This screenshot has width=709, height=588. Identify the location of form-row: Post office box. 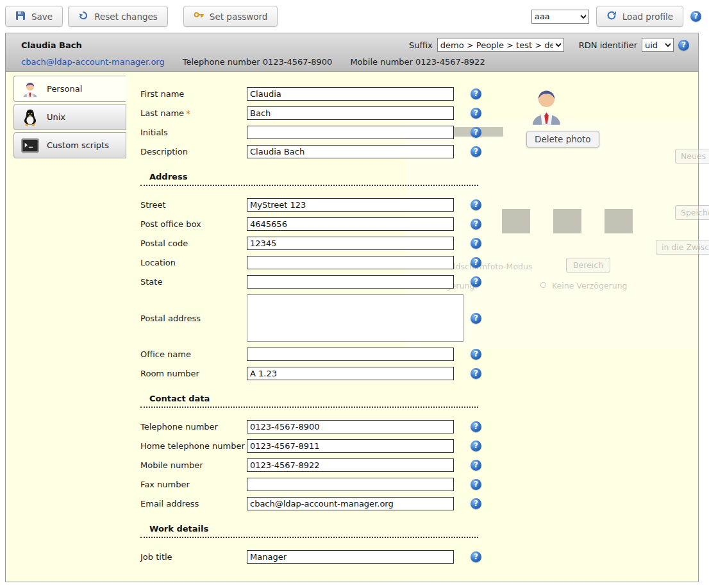
(419, 224).